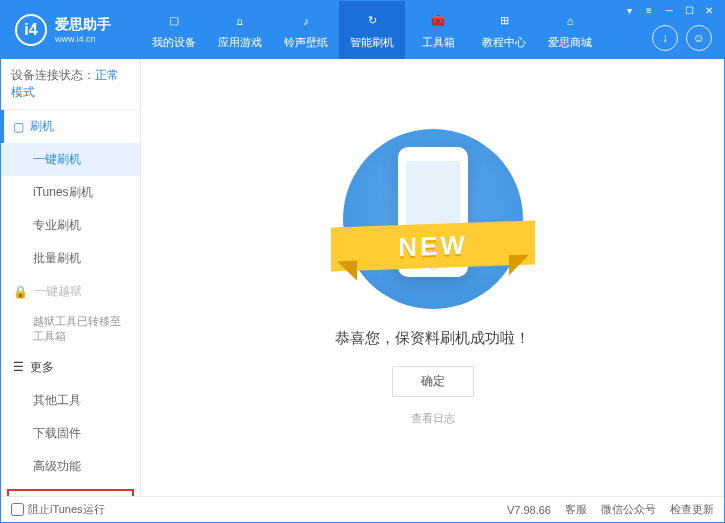 The width and height of the screenshot is (725, 523). I want to click on nav-tab-5: ⊞教程中心, so click(504, 30).